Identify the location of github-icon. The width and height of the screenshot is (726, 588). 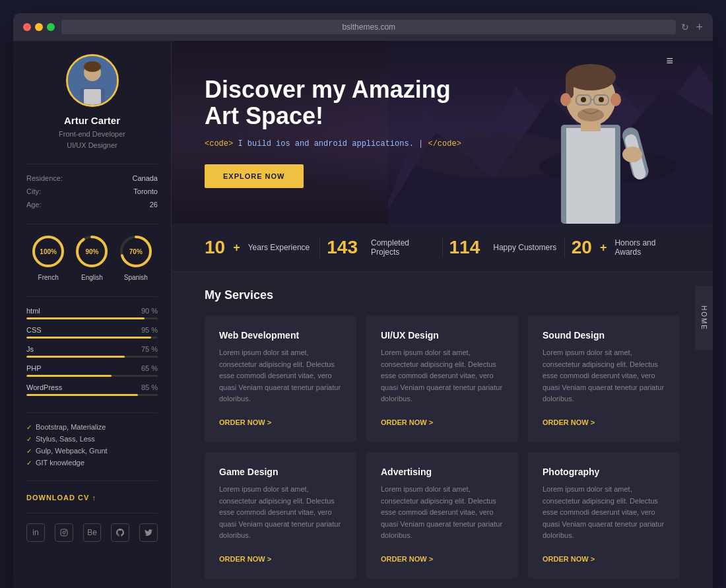
(120, 533).